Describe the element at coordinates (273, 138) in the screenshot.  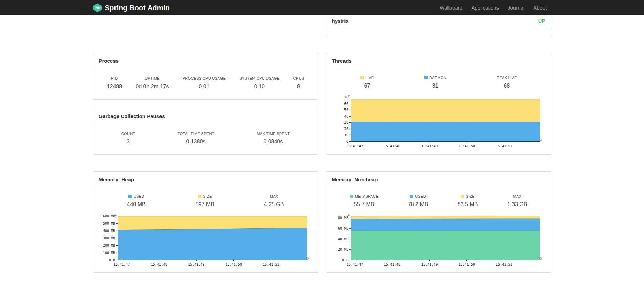
I see `metric-max-time-spent: MAX TIME SPENT 0.0840s` at that location.